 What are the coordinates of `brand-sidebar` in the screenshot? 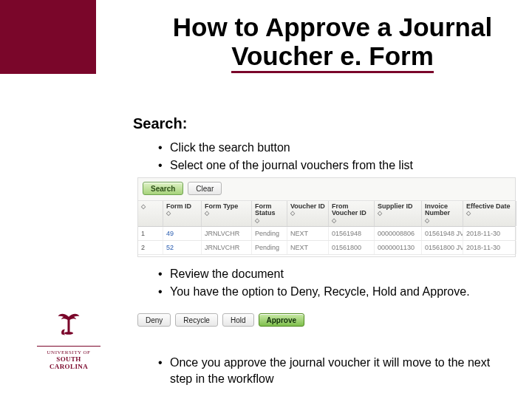 It's located at (48, 37).